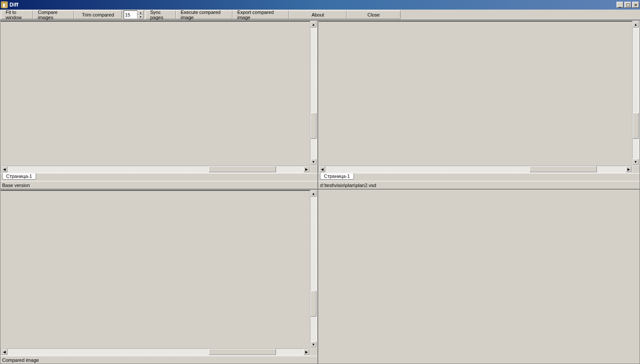  Describe the element at coordinates (141, 13) in the screenshot. I see `spinner-up-button: ▲` at that location.